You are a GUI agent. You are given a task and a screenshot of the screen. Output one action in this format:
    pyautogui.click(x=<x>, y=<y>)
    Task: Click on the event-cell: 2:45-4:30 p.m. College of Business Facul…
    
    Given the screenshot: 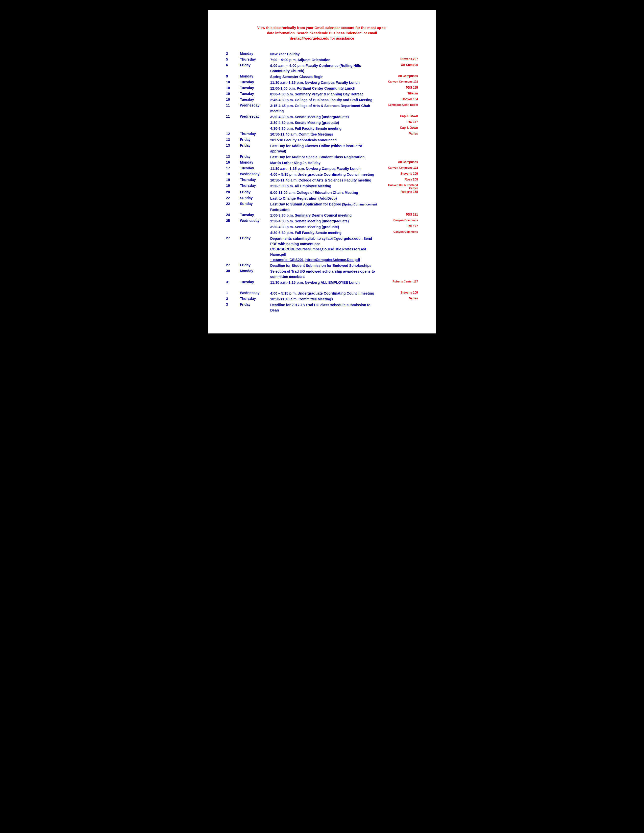 What is the action you would take?
    pyautogui.click(x=324, y=100)
    